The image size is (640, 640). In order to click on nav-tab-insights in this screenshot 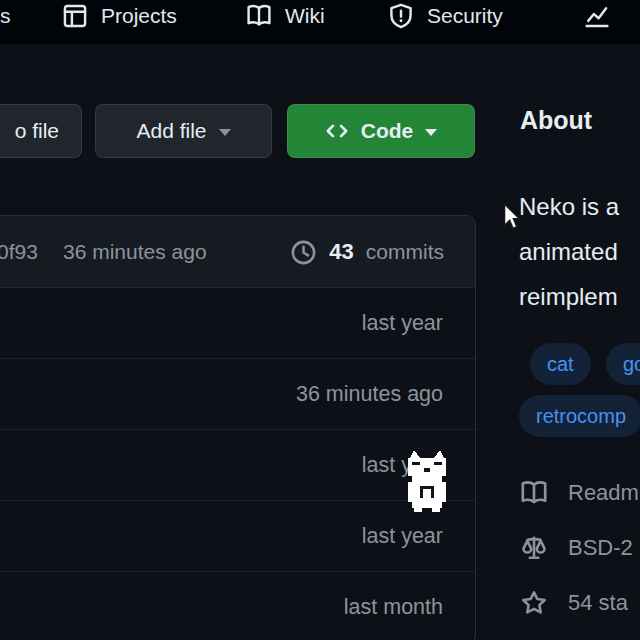, I will do `click(604, 16)`.